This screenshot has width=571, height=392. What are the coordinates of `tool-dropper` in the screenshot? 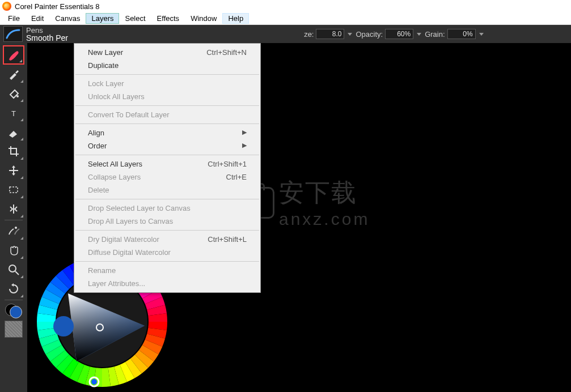 It's located at (14, 74).